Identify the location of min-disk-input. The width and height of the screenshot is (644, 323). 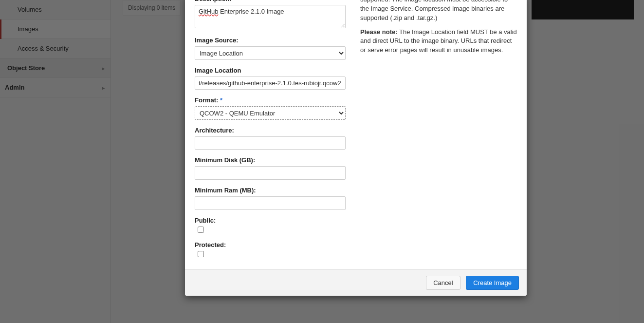
(270, 173).